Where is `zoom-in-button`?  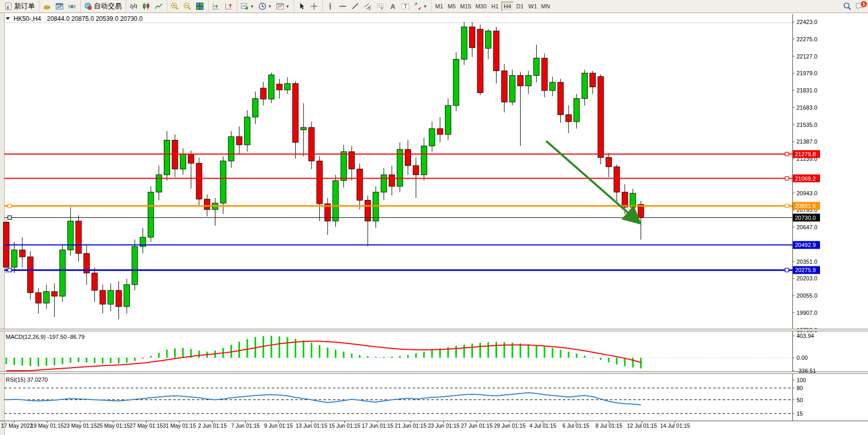 zoom-in-button is located at coordinates (175, 6).